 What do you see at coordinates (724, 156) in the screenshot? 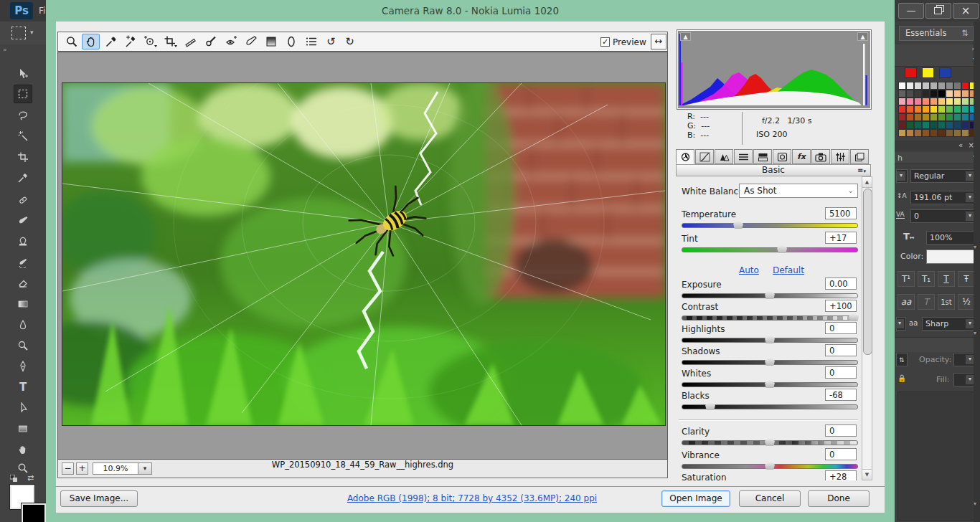
I see `tab-detail` at bounding box center [724, 156].